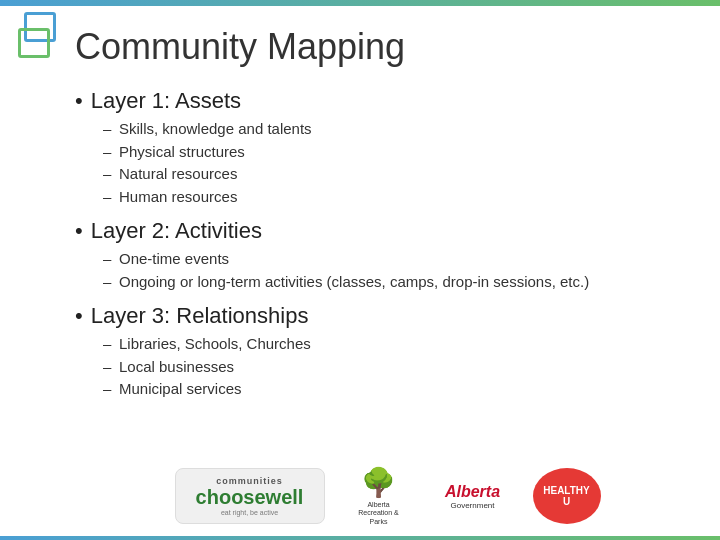 This screenshot has height=540, width=720. I want to click on layer2-section: •Layer 2: Activities One-time events Ong…, so click(388, 256).